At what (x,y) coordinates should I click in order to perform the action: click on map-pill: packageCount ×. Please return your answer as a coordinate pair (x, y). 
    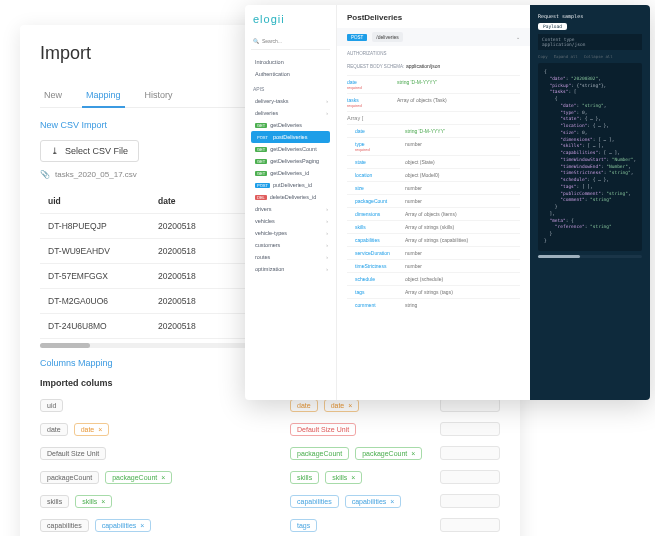
    Looking at the image, I should click on (388, 454).